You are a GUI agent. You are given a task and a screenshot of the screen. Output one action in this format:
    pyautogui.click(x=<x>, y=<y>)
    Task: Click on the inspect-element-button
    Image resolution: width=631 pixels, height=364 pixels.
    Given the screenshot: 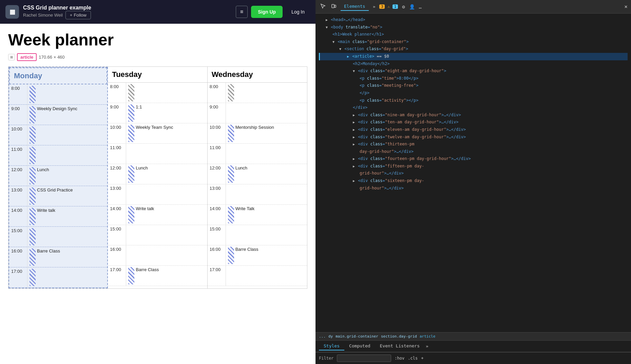 What is the action you would take?
    pyautogui.click(x=323, y=7)
    